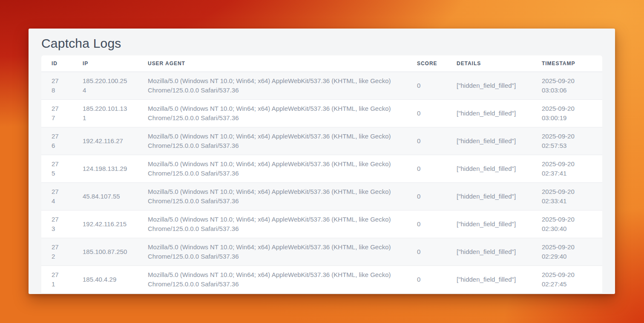 The height and width of the screenshot is (323, 644). Describe the element at coordinates (567, 113) in the screenshot. I see `cell-timestamp: 2025-09-20 03:00:19` at that location.